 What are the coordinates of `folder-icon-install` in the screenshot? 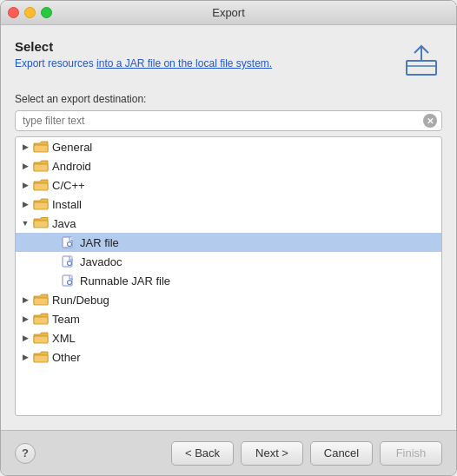 It's located at (41, 204).